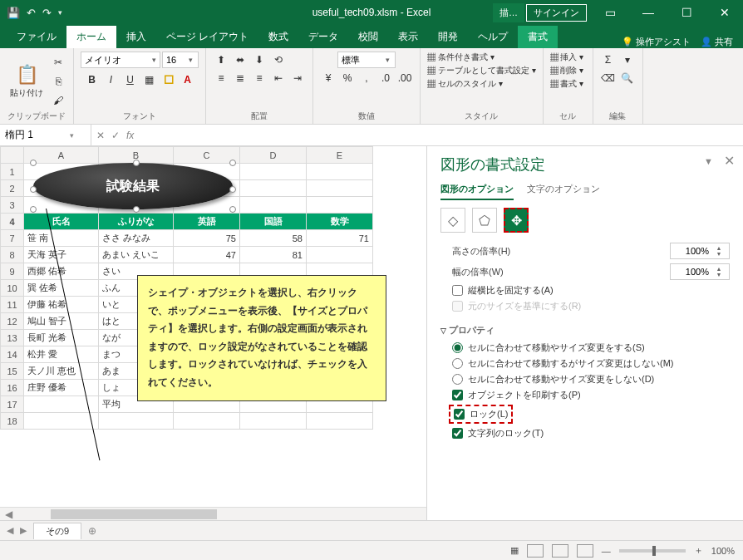 Image resolution: width=743 pixels, height=560 pixels. Describe the element at coordinates (608, 78) in the screenshot. I see `clear-icon: ⌫` at that location.